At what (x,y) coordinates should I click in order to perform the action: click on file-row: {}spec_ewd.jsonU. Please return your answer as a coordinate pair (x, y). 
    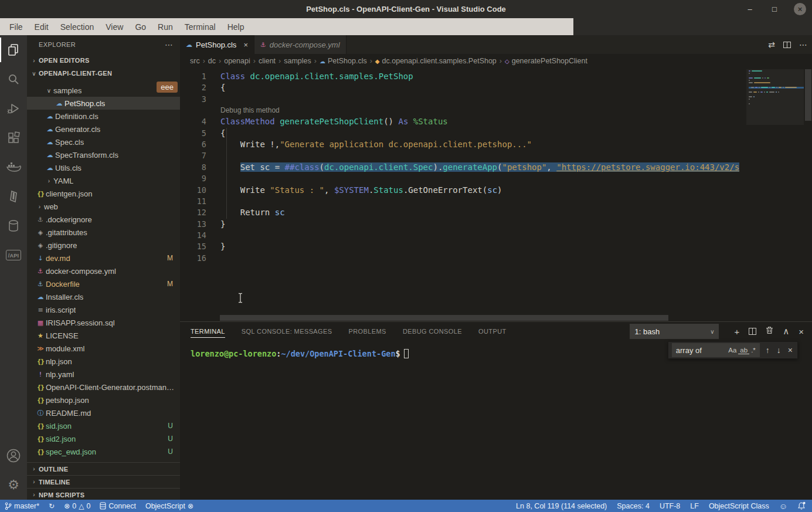
    Looking at the image, I should click on (103, 452).